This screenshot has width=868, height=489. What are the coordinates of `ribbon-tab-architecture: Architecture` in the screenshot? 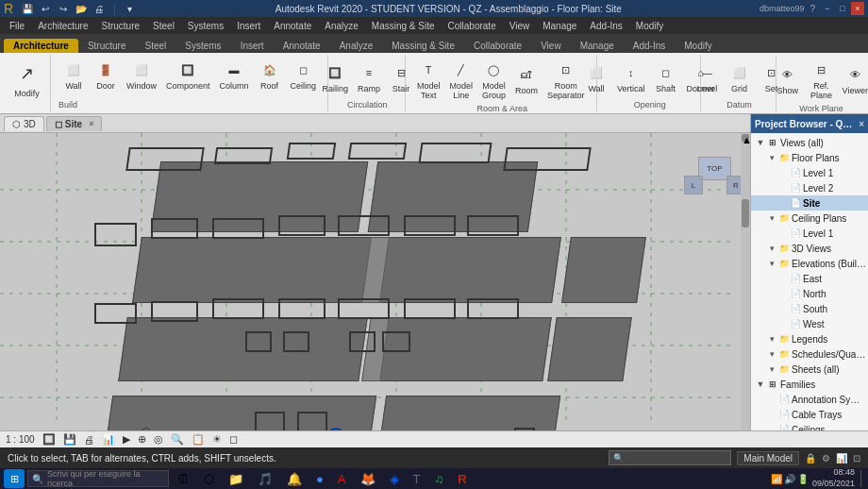 It's located at (42, 45).